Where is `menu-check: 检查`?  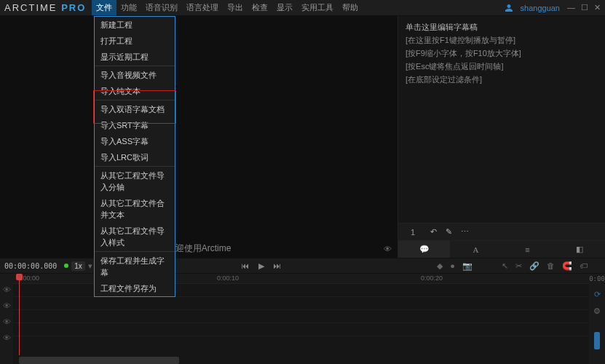
menu-check: 检查 is located at coordinates (260, 7).